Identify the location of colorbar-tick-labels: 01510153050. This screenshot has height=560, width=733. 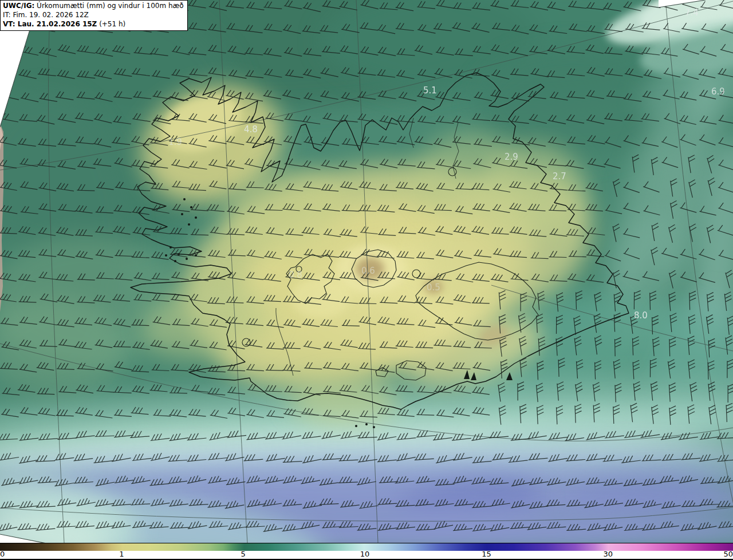
(366, 555).